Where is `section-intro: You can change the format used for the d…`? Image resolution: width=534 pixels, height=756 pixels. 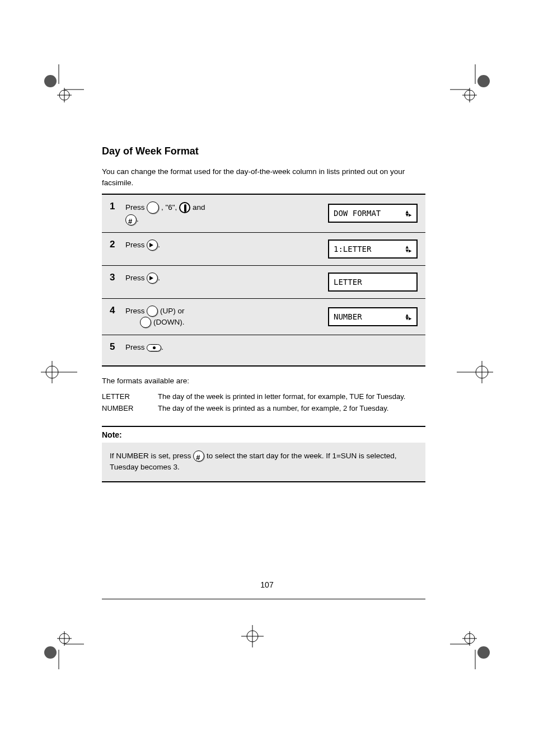 section-intro: You can change the format used for the d… is located at coordinates (264, 177).